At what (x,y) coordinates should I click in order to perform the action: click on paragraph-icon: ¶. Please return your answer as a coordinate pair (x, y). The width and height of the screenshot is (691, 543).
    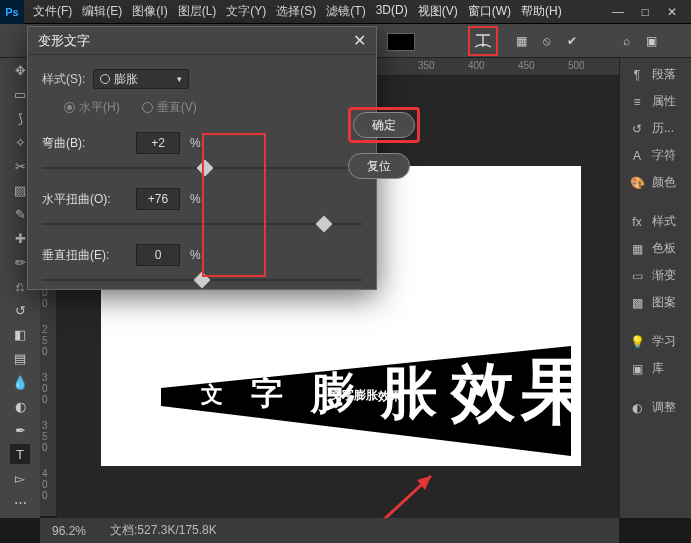
    Looking at the image, I should click on (637, 75).